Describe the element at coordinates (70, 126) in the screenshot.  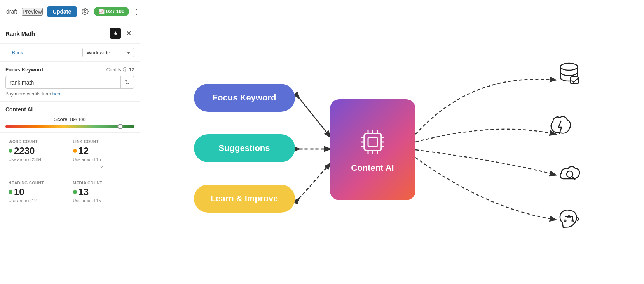
I see `score-progress-bar` at that location.